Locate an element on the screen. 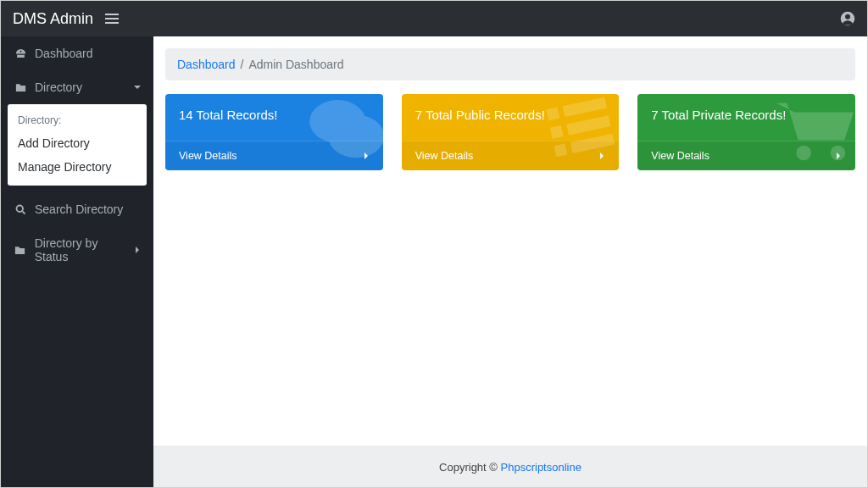  submenu-heading: Directory: is located at coordinates (77, 121).